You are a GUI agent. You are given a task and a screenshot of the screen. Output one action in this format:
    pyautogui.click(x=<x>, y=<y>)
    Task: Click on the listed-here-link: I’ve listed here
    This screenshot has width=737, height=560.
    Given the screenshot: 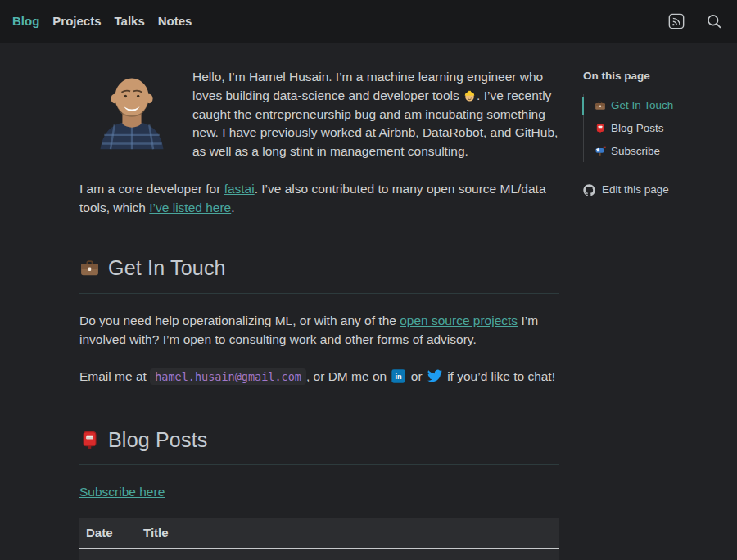 What is the action you would take?
    pyautogui.click(x=190, y=208)
    